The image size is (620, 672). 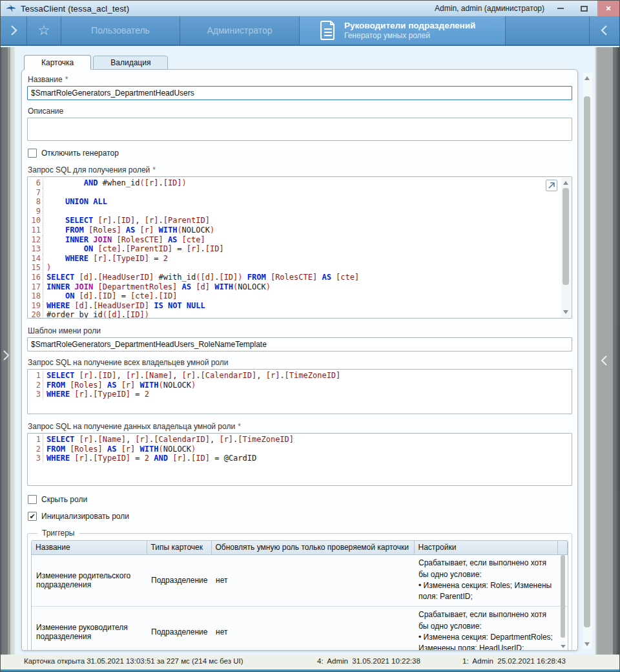 I want to click on roles-sql-label: Запрос SQL для получения ролей*, so click(x=300, y=170).